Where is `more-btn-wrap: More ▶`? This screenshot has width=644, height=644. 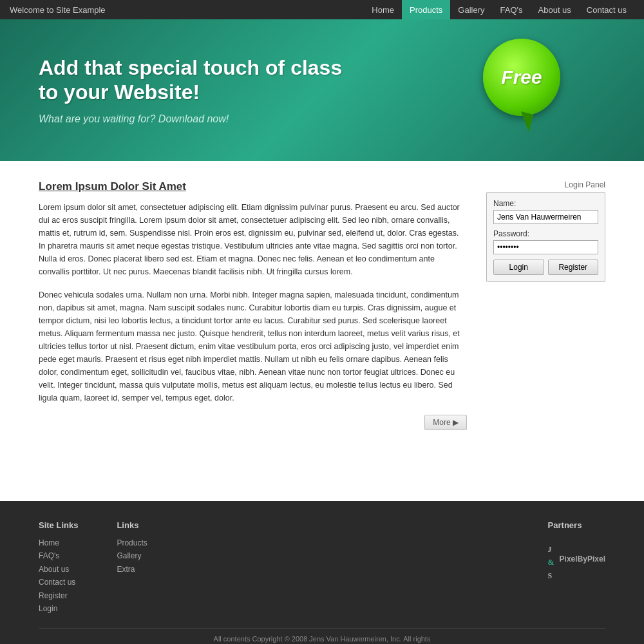 more-btn-wrap: More ▶ is located at coordinates (252, 422).